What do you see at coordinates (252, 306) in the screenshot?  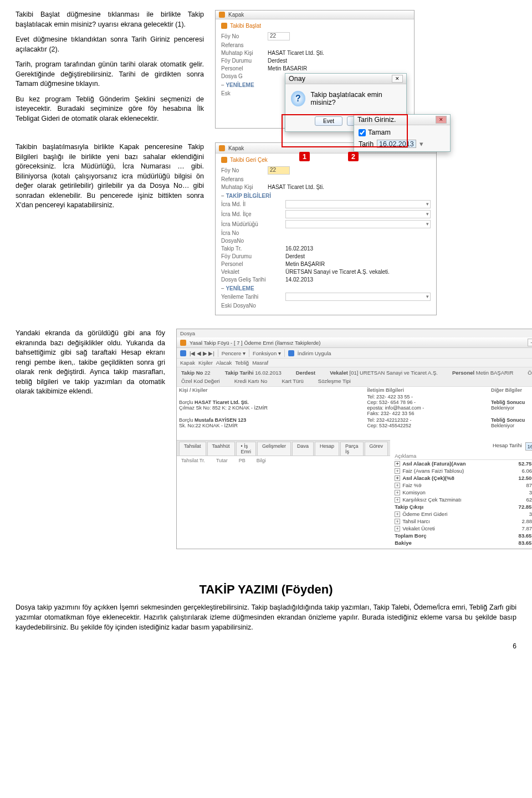 I see `label: Eski DosyaNo` at bounding box center [252, 306].